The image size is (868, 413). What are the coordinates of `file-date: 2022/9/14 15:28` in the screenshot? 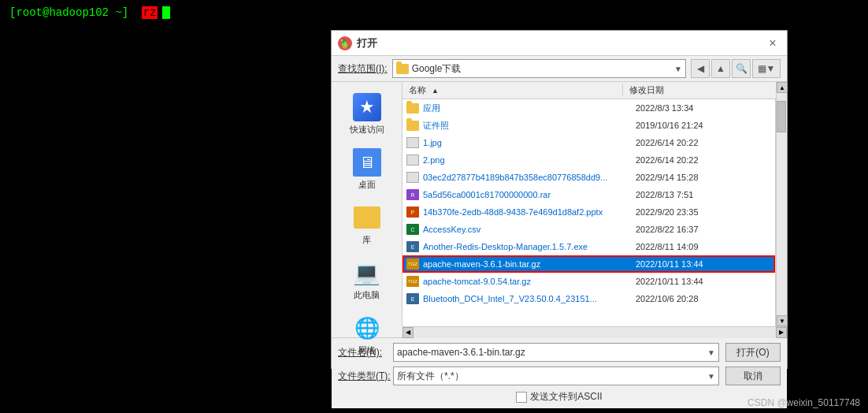 It's located at (701, 177).